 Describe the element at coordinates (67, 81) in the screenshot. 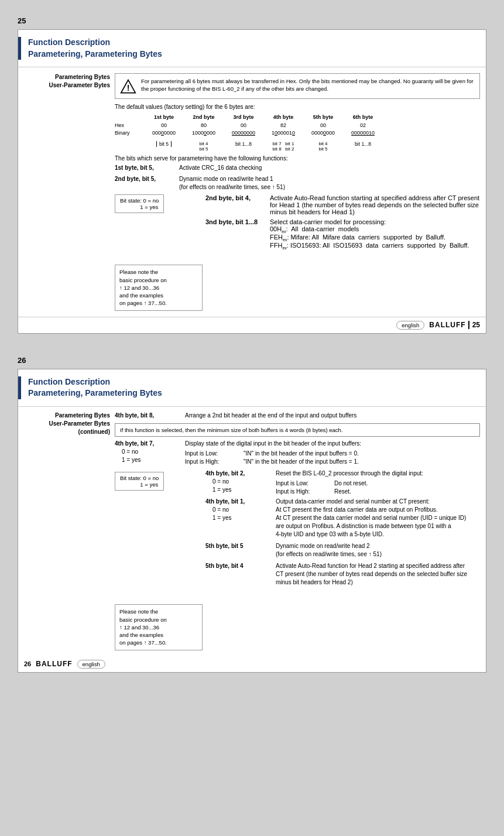

I see `left-label-25: Parametering Bytes User-Parameter Bytes` at that location.